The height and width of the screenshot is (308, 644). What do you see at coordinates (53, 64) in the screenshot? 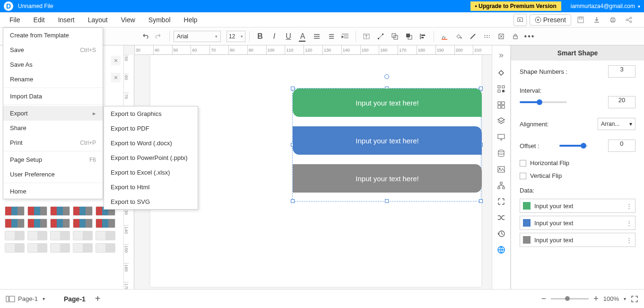
I see `file-menu-item: Save As` at bounding box center [53, 64].